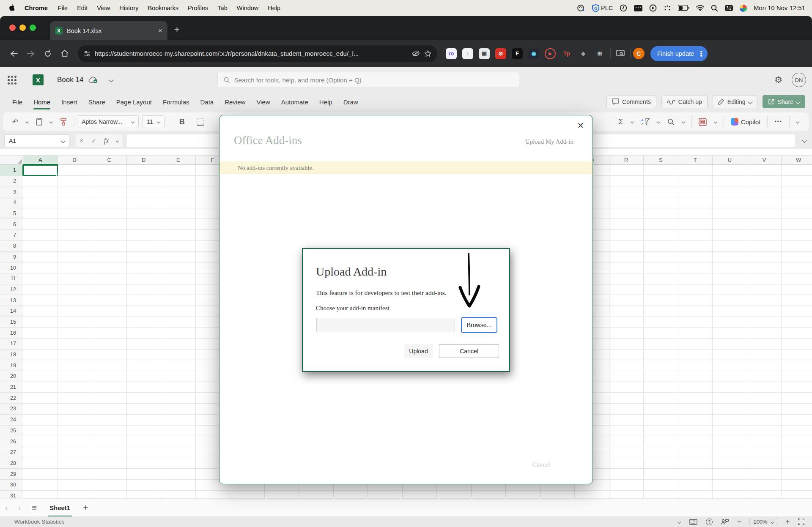 The width and height of the screenshot is (812, 527). I want to click on menu-tab: Tab, so click(222, 8).